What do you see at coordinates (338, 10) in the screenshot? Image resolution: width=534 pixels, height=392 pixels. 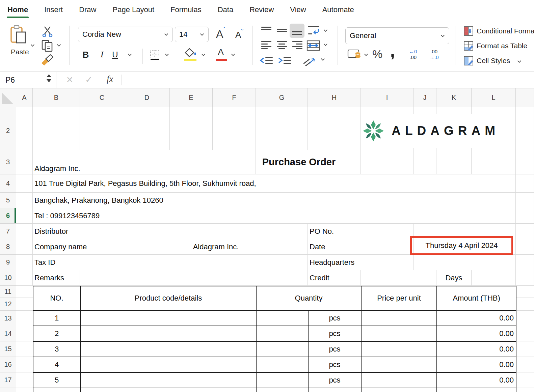 I see `tab-automate: Automate` at bounding box center [338, 10].